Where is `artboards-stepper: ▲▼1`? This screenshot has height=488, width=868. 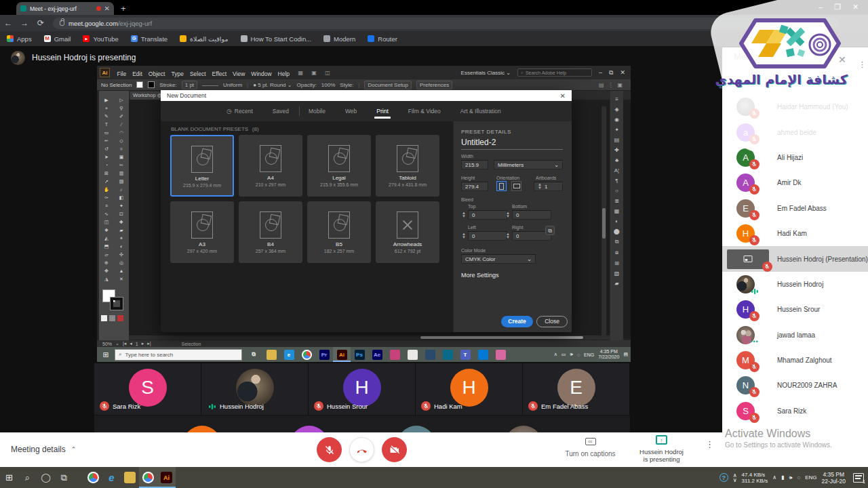 artboards-stepper: ▲▼1 is located at coordinates (548, 186).